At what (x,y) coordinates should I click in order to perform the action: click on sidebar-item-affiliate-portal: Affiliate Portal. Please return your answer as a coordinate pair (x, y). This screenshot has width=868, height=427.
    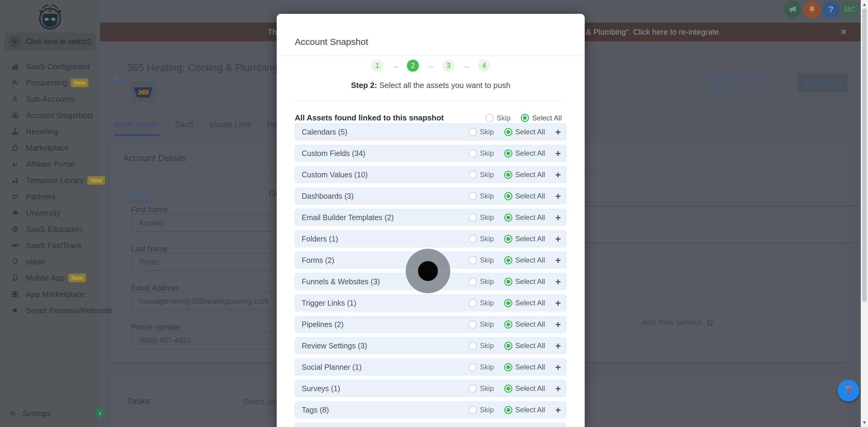
    Looking at the image, I should click on (50, 164).